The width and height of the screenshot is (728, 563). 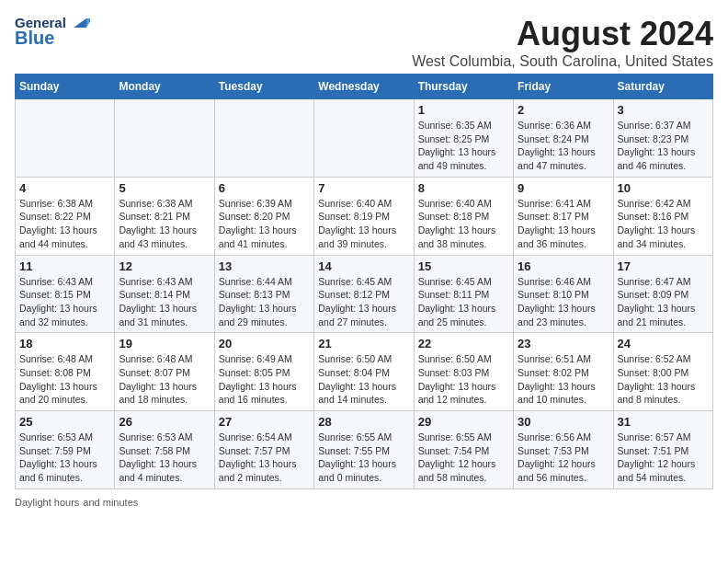 What do you see at coordinates (664, 224) in the screenshot?
I see `day-info: Sunrise: 6:42 AM Sunset: 8:16 PM Dayligh…` at bounding box center [664, 224].